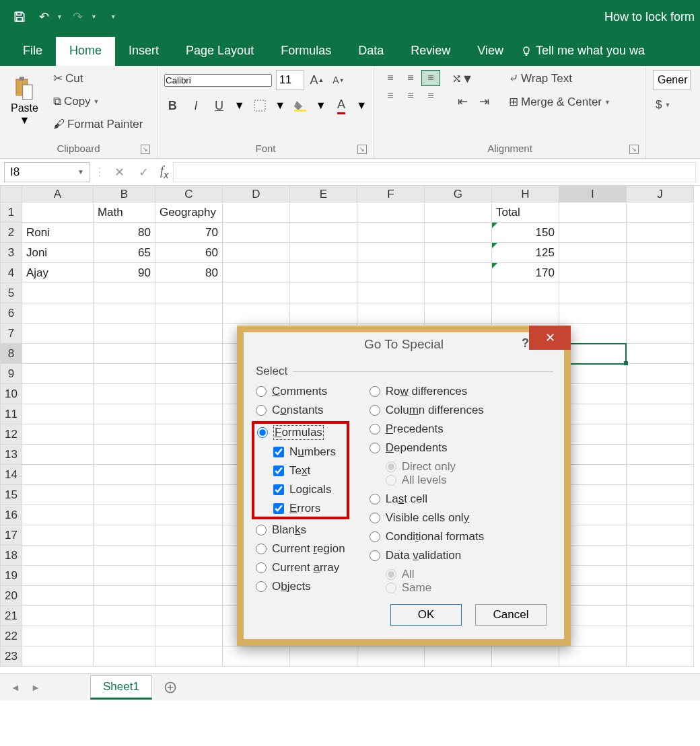  I want to click on formula-input, so click(435, 172).